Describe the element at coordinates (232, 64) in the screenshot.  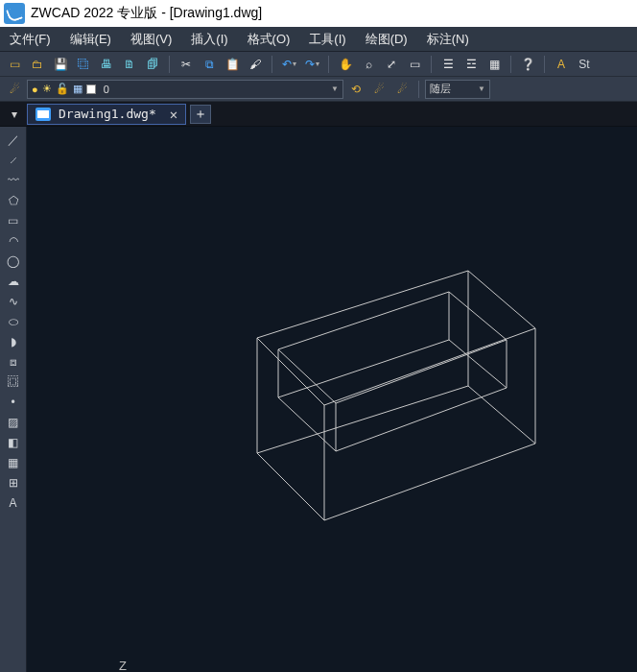
I see `paste-button: 📋` at that location.